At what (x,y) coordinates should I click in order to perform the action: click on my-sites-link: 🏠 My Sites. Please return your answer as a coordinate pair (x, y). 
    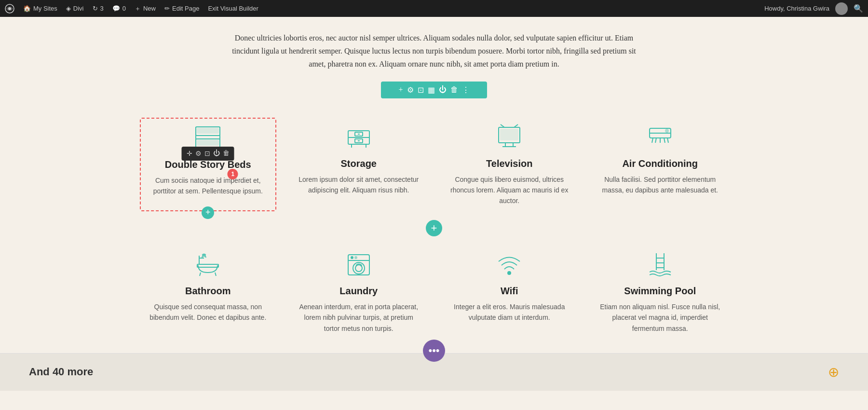
    Looking at the image, I should click on (41, 9).